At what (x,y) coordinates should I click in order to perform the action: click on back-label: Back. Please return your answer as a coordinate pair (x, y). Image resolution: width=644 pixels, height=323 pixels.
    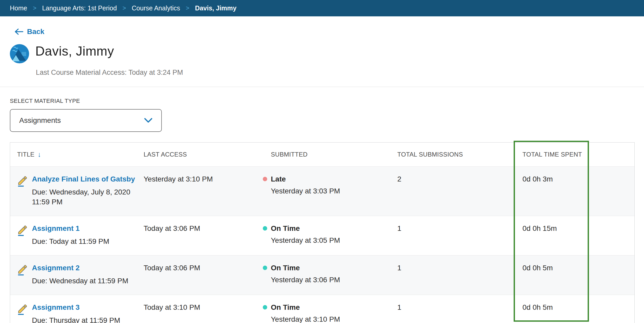
    Looking at the image, I should click on (36, 32).